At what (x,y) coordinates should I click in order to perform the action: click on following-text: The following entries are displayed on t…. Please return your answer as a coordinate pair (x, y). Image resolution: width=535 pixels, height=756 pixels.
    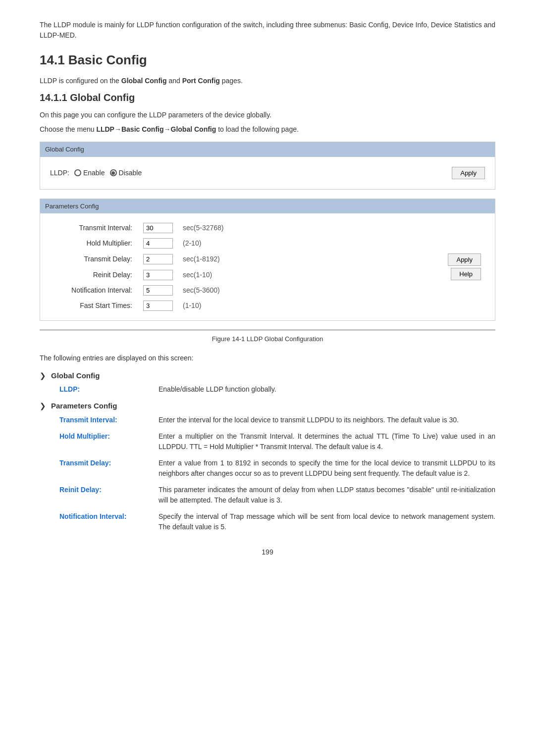
    Looking at the image, I should click on (268, 358).